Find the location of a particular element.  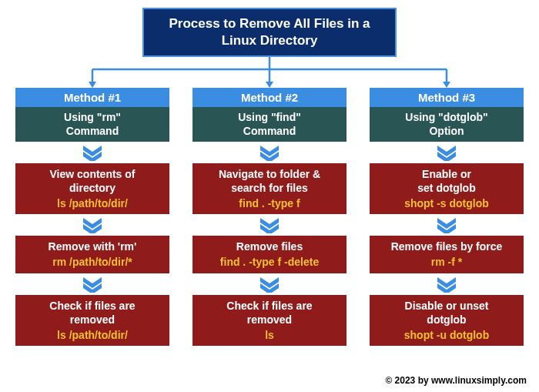

method-2-header: Method #2 is located at coordinates (270, 97).